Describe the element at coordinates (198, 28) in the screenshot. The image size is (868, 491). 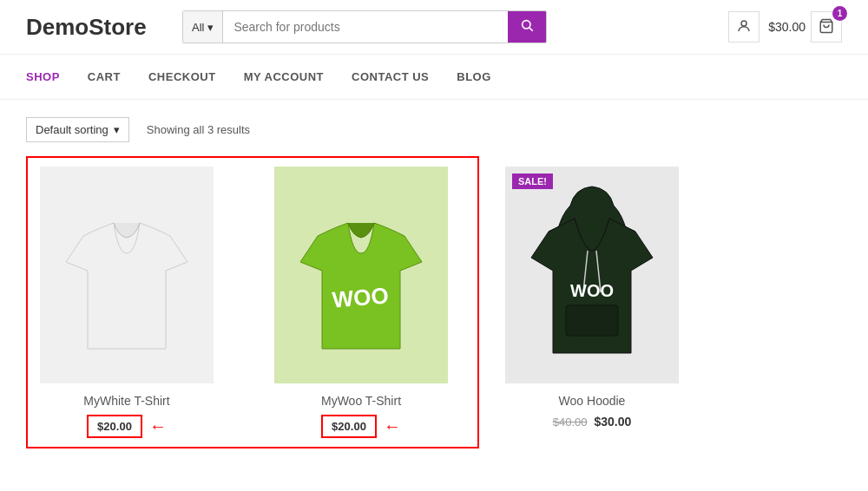
I see `category-label: All` at that location.